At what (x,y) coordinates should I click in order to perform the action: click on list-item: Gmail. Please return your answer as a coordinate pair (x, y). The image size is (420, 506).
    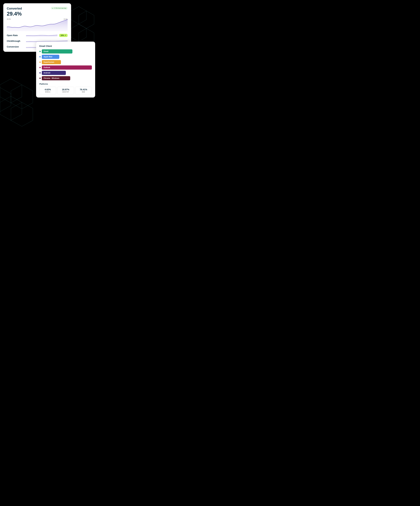
    Looking at the image, I should click on (66, 52).